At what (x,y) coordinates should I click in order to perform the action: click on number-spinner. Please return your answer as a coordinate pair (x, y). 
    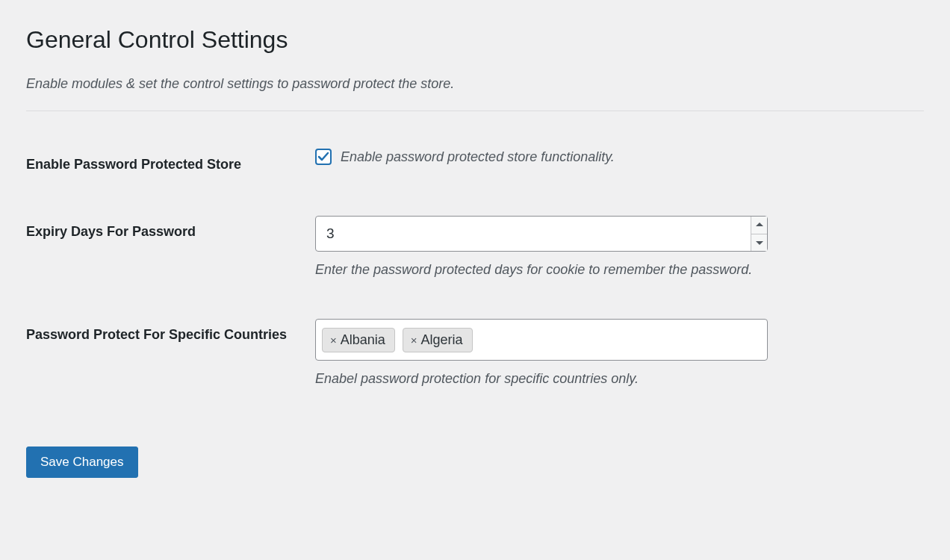
    Looking at the image, I should click on (759, 234).